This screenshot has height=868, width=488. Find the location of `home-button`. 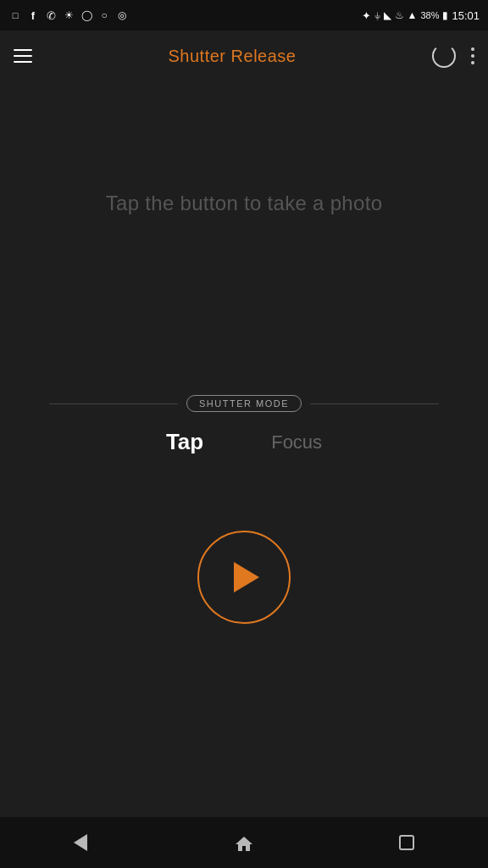

home-button is located at coordinates (243, 843).